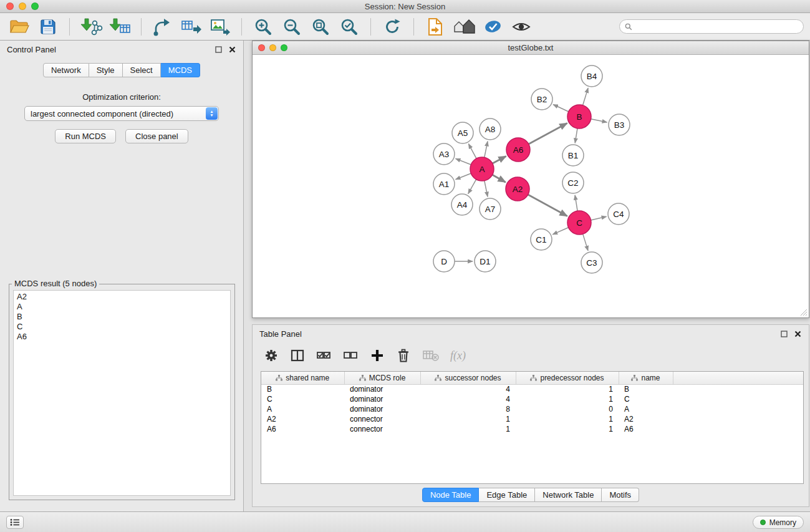 The height and width of the screenshot is (532, 810). Describe the element at coordinates (292, 27) in the screenshot. I see `zoom-out-button` at that location.